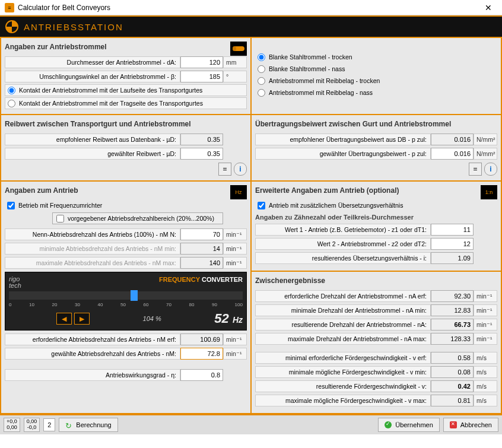 The height and width of the screenshot is (448, 502). Describe the element at coordinates (251, 424) in the screenshot. I see `footer-bar: +0,00,00 0,00-0,0 2 Berechnung Übernehme…` at that location.